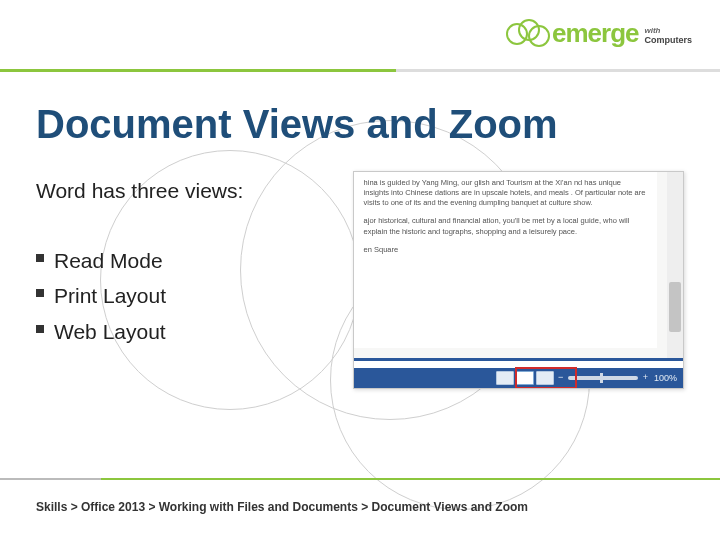 This screenshot has height=540, width=720. What do you see at coordinates (194, 332) in the screenshot?
I see `list-item: Web Layout` at bounding box center [194, 332].